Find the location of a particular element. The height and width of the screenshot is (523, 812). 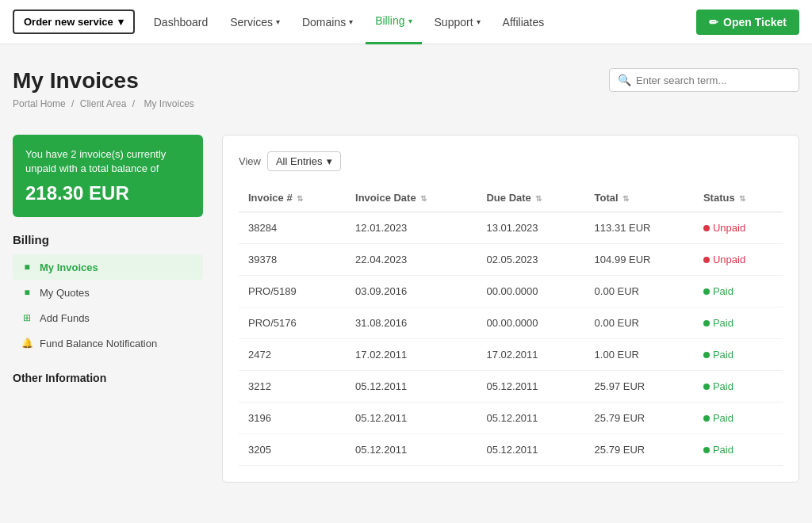

sidebar-item-fund-balance-notification: 🔔 Fund Balance Notification is located at coordinates (108, 343).